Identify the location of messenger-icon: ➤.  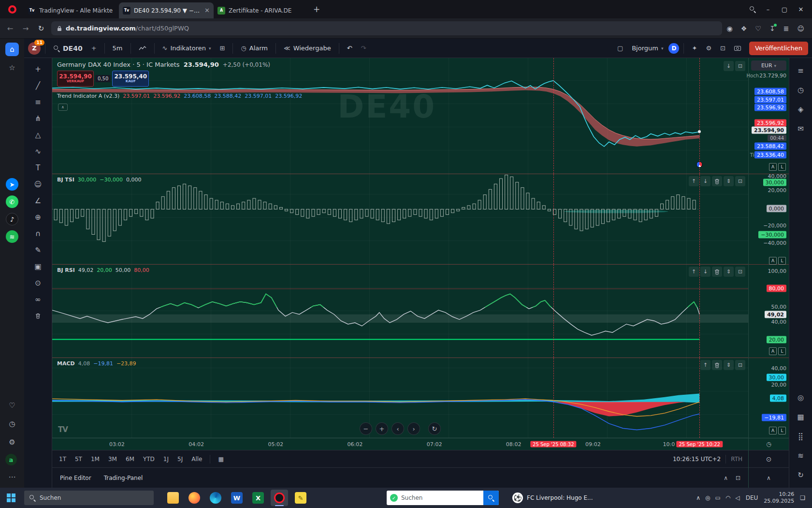
(12, 184).